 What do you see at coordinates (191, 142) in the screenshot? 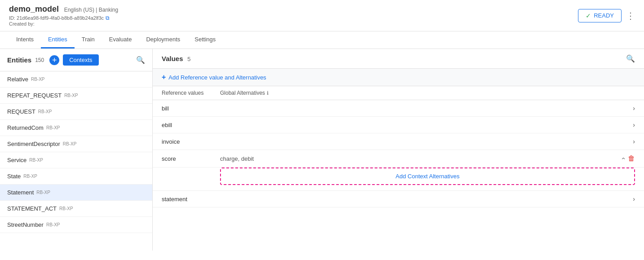
I see `value-ref-invoice: invoice` at bounding box center [191, 142].